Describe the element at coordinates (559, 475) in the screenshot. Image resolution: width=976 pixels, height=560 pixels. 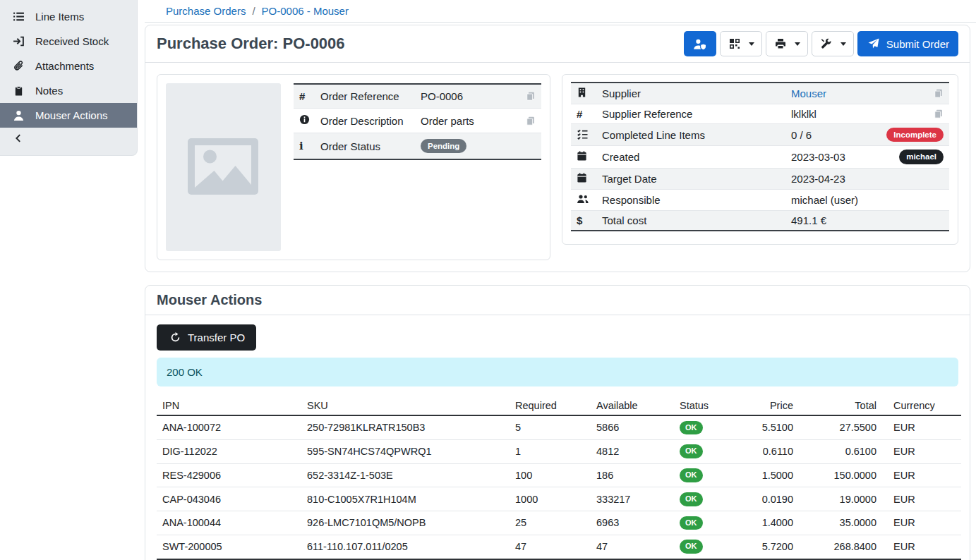
I see `table-row: RES-429006 652-3314Z-1-503E 100 186 OK 1…` at that location.